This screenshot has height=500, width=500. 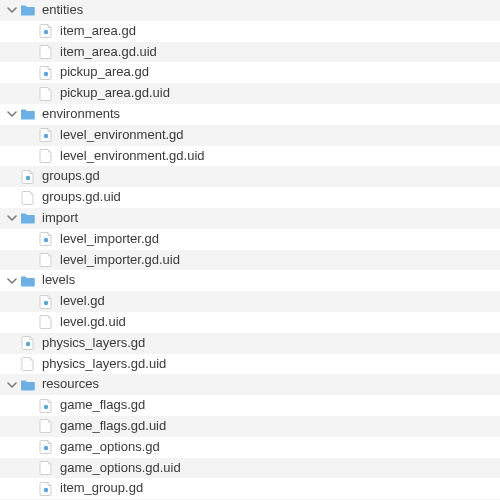 What do you see at coordinates (120, 468) in the screenshot?
I see `tree-item-label: game_options.gd.uid` at bounding box center [120, 468].